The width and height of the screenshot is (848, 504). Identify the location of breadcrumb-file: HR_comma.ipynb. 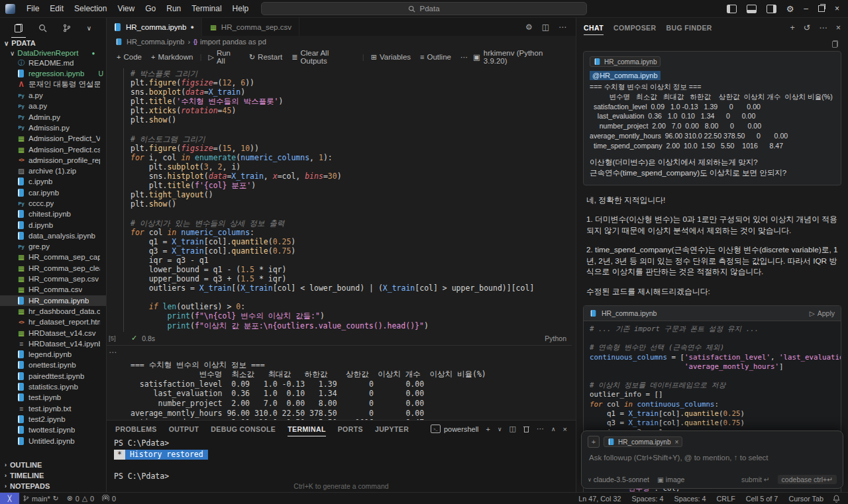
(155, 42).